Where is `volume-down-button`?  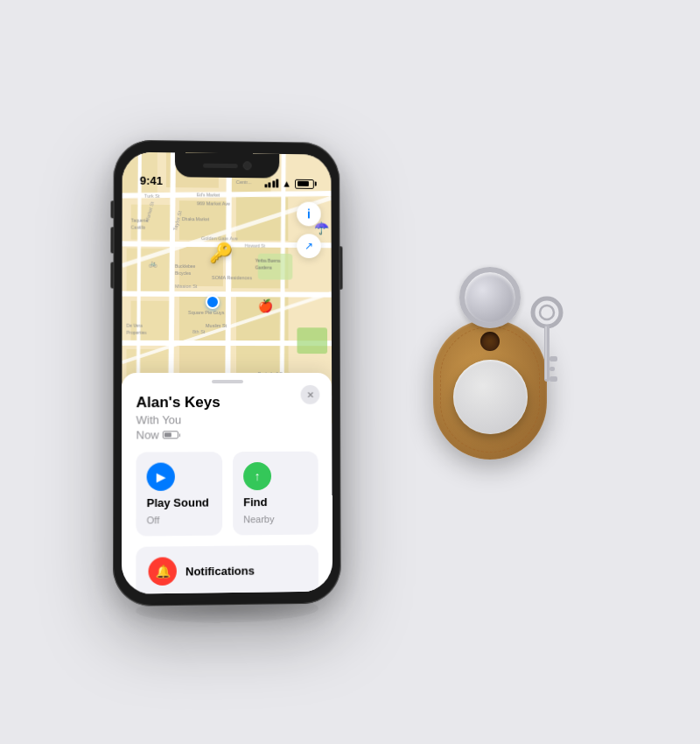
volume-down-button is located at coordinates (112, 275).